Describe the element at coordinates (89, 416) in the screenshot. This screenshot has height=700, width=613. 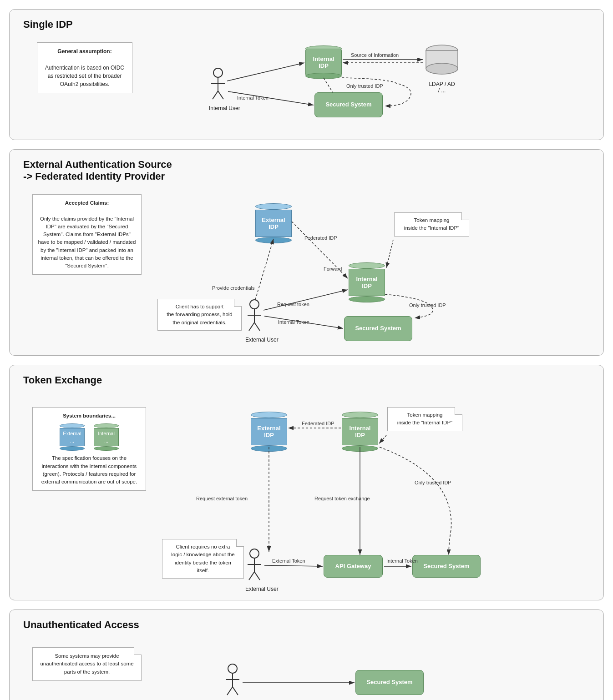
I see `system-boundaries-title: System boundaries...` at that location.